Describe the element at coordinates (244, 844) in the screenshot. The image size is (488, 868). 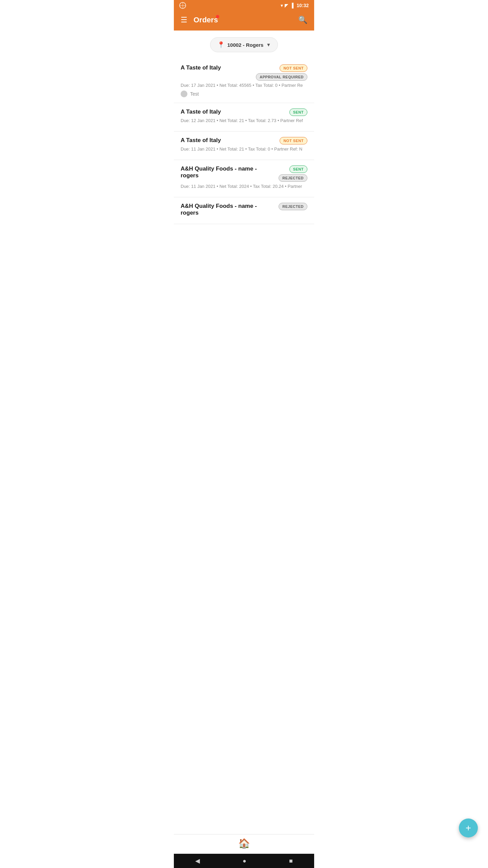
I see `bottom-nav: 🏠` at that location.